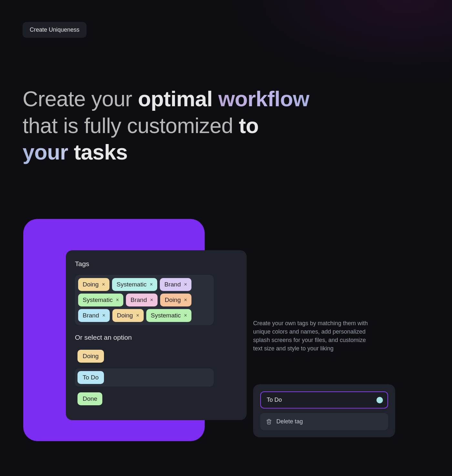 This screenshot has width=452, height=476. What do you see at coordinates (314, 336) in the screenshot?
I see `feature-description: Create your own tags by matching them wi…` at bounding box center [314, 336].